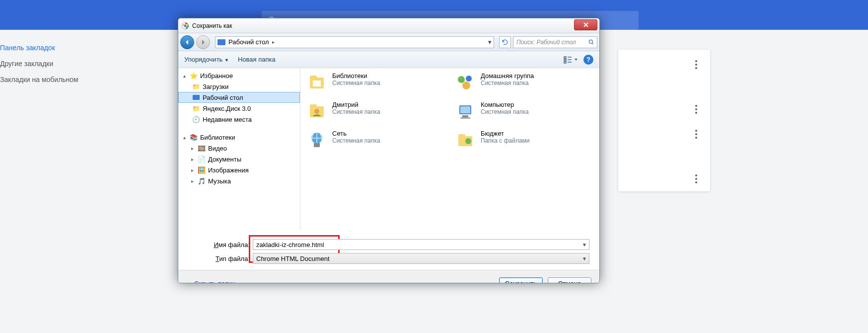 The image size is (868, 333). Describe the element at coordinates (187, 42) in the screenshot. I see `arrow-left-icon` at that location.